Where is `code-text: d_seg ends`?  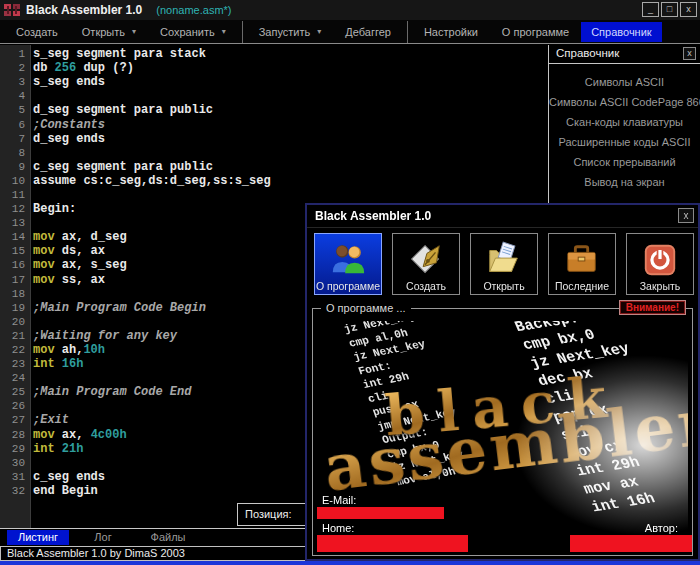 code-text: d_seg ends is located at coordinates (69, 139).